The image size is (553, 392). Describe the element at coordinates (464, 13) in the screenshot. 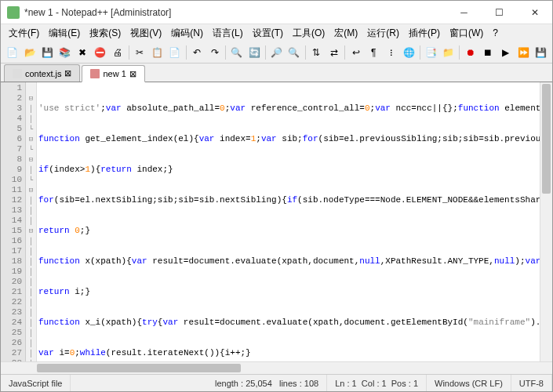

I see `minimize-button: ─` at that location.